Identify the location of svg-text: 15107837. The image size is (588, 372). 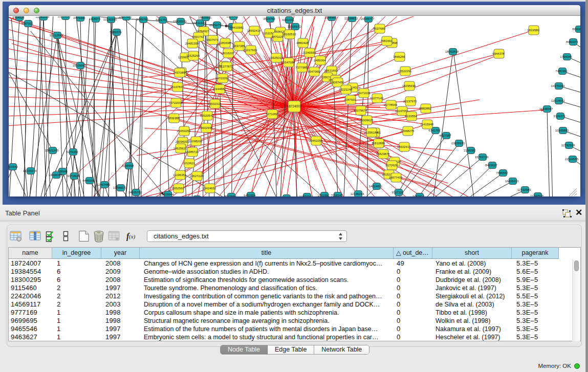
(177, 87).